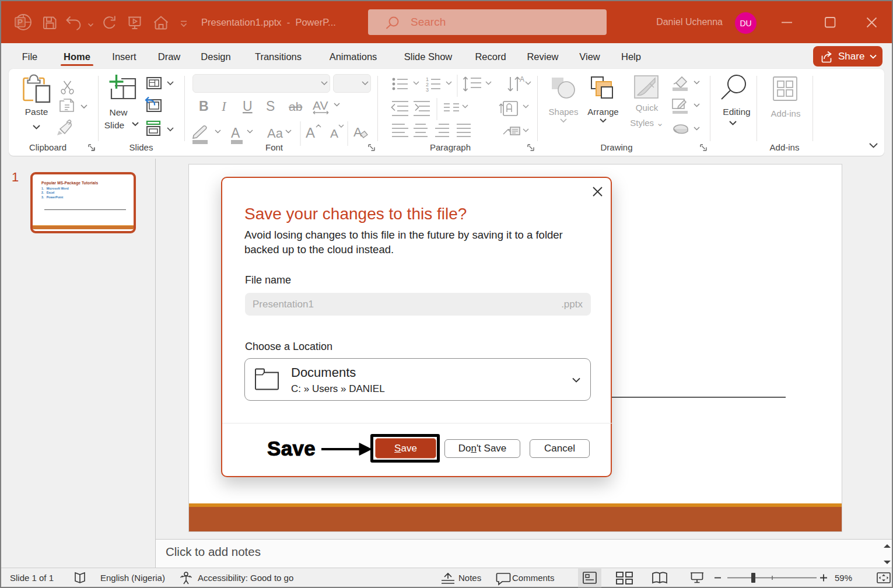  I want to click on svg-text: Aa, so click(275, 133).